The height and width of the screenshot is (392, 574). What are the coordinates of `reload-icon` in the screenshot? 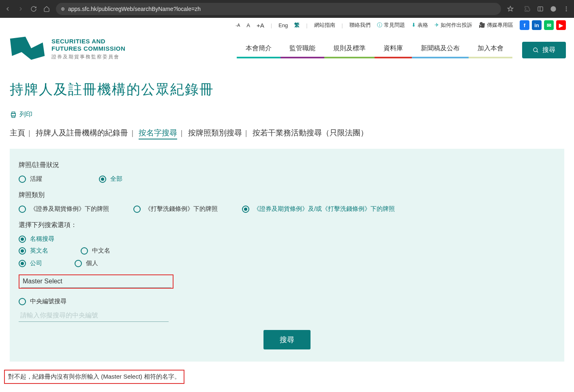 It's located at (34, 9).